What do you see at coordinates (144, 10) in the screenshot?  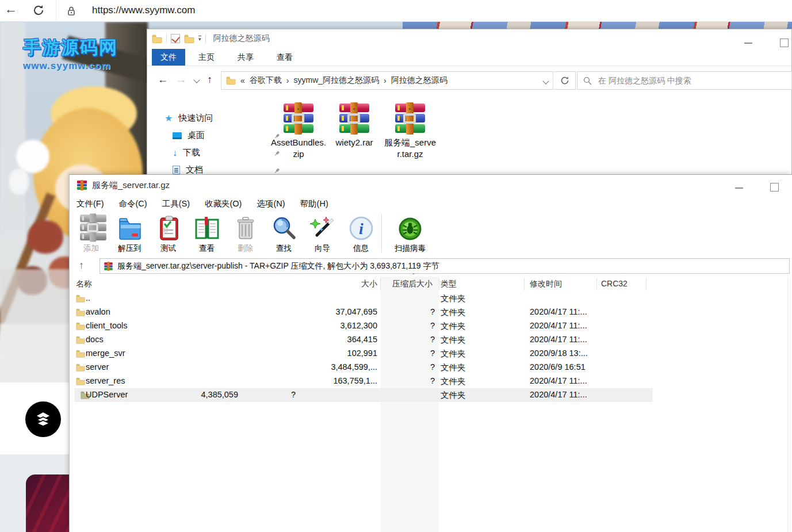 I see `url-text: https://www.syymw.com` at bounding box center [144, 10].